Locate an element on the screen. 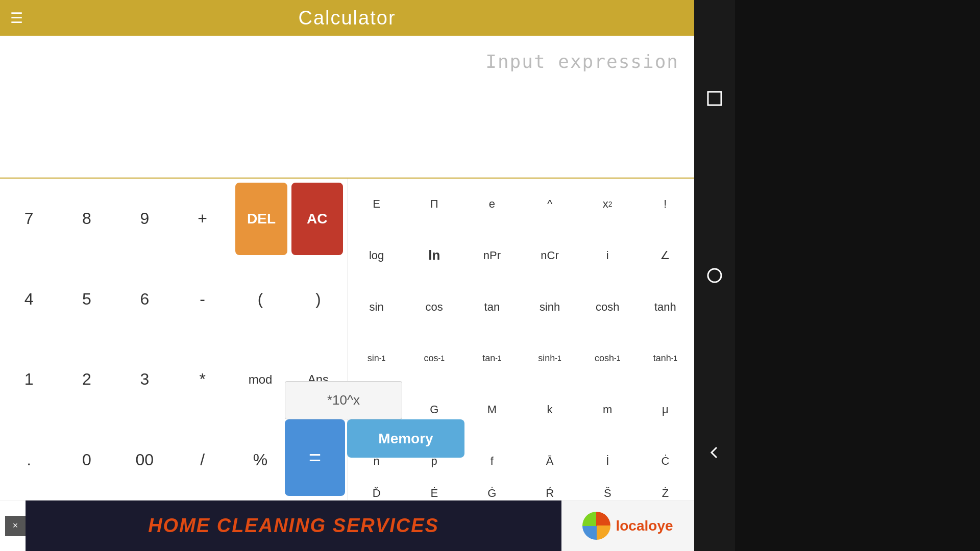 The width and height of the screenshot is (980, 551). sci-key-mu: μ is located at coordinates (666, 410).